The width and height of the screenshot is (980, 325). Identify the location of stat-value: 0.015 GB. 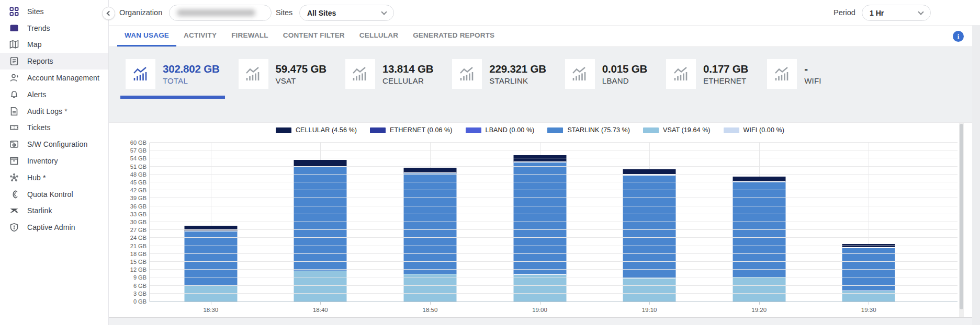
(625, 69).